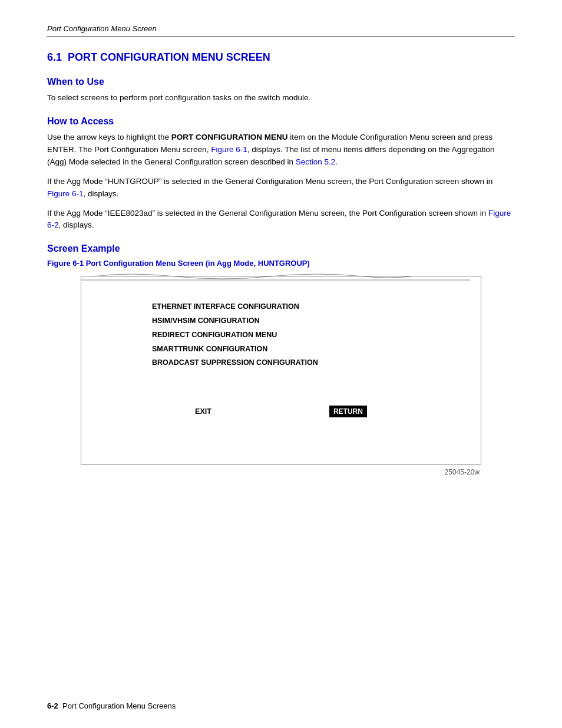  Describe the element at coordinates (53, 706) in the screenshot. I see `footer-page-number: 6-2` at that location.